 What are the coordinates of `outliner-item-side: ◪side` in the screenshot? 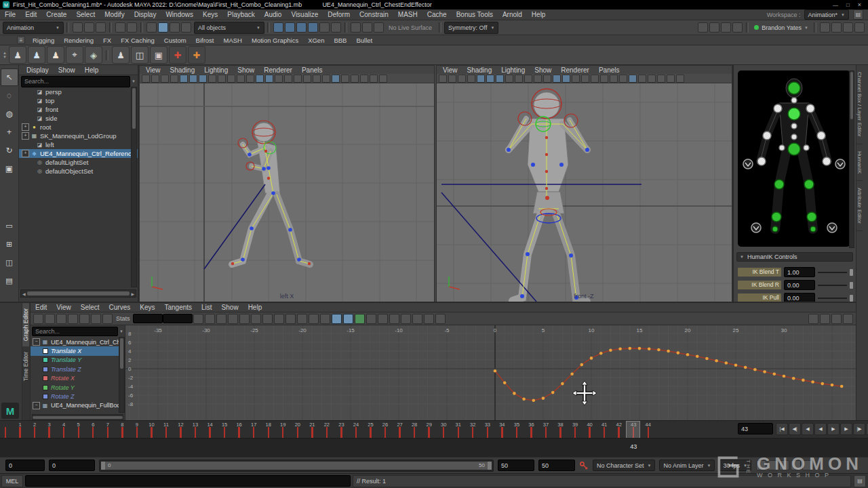 It's located at (79, 118).